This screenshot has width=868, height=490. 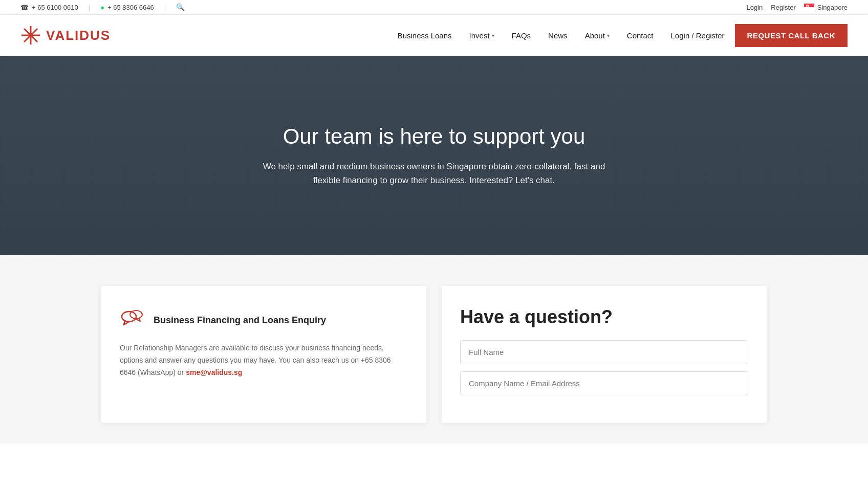 I want to click on phone-contact: ☎ + 65 6100 0610, so click(x=49, y=7).